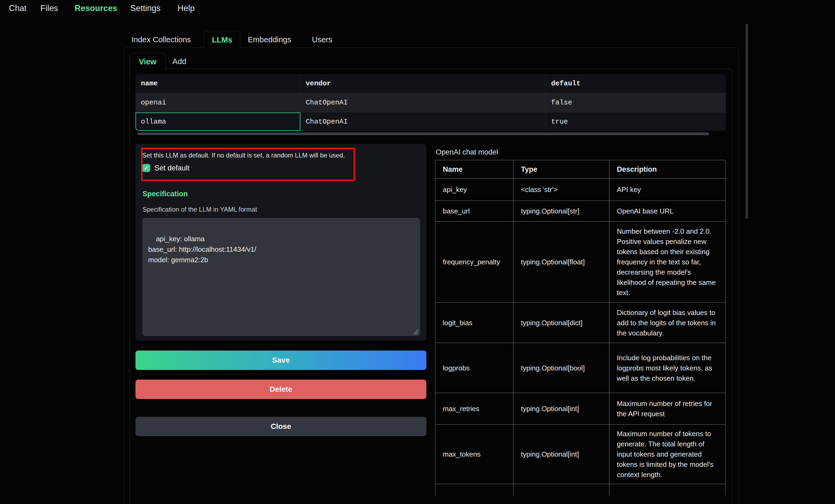 This screenshot has width=835, height=504. Describe the element at coordinates (423, 102) in the screenshot. I see `cell-openai-vendor: ChatOpenAI` at that location.